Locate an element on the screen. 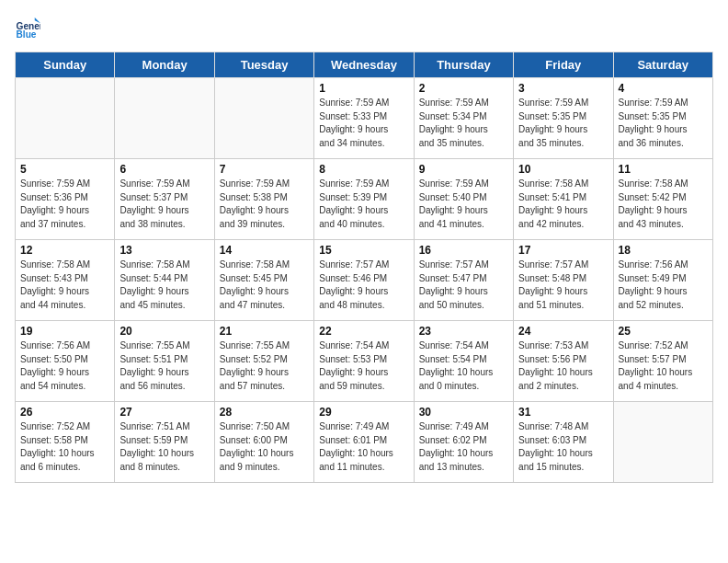 Image resolution: width=728 pixels, height=563 pixels. day-info: Sunrise: 7:51 AM Sunset: 5:59 PM Dayligh… is located at coordinates (164, 447).